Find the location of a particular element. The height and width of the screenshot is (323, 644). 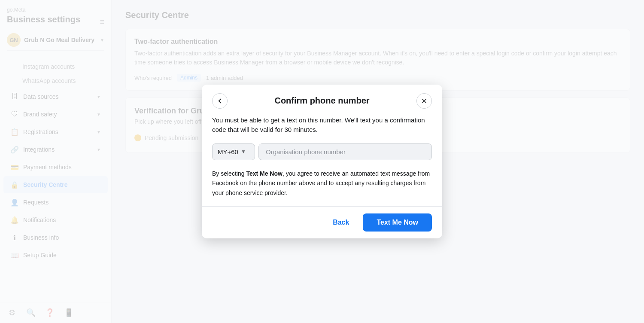

modal-header: Confirm phone number is located at coordinates (322, 100).